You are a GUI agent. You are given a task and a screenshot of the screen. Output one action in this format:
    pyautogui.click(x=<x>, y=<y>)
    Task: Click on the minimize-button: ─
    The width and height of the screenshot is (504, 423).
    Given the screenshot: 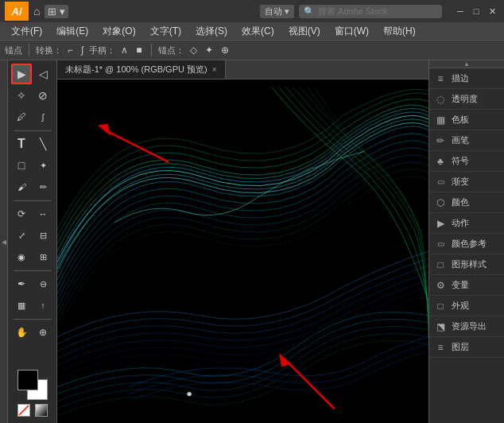 What is the action you would take?
    pyautogui.click(x=460, y=11)
    